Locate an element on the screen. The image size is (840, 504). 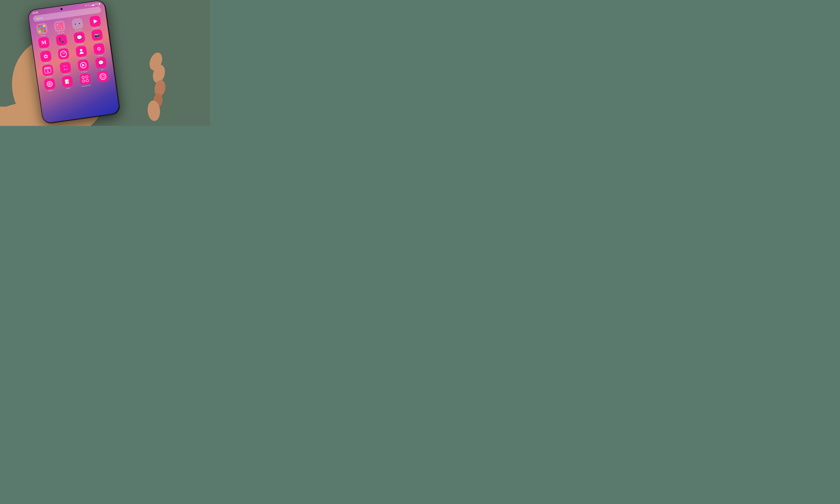
app-microsoft: Microsoft is located at coordinates (77, 25).